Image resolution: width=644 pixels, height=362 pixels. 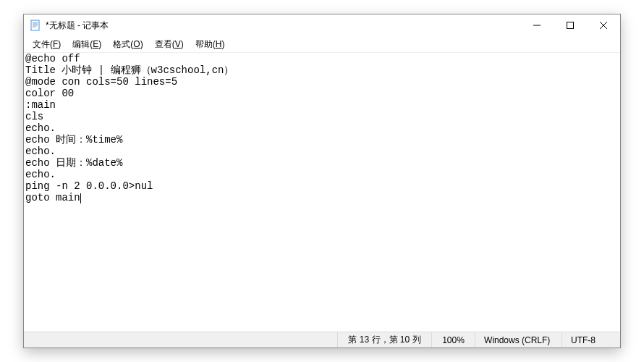 I want to click on status-line-ending: Windows (CRLF), so click(x=519, y=340).